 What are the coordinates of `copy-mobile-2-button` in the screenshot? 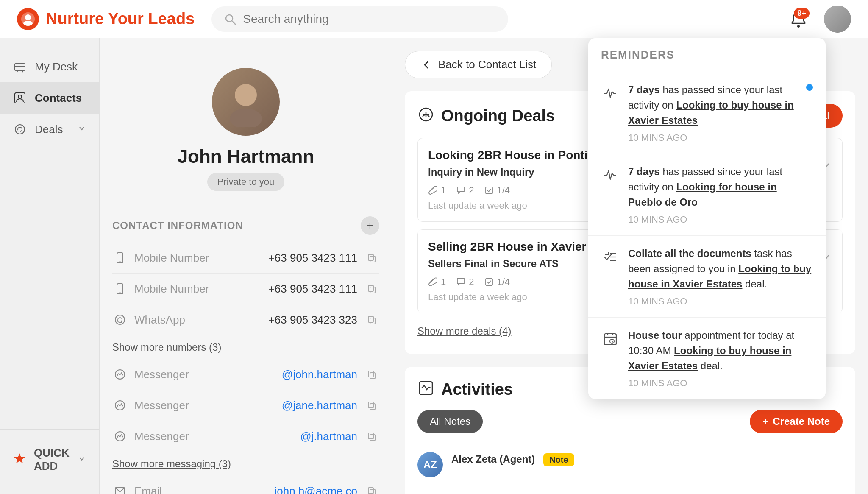 It's located at (372, 289).